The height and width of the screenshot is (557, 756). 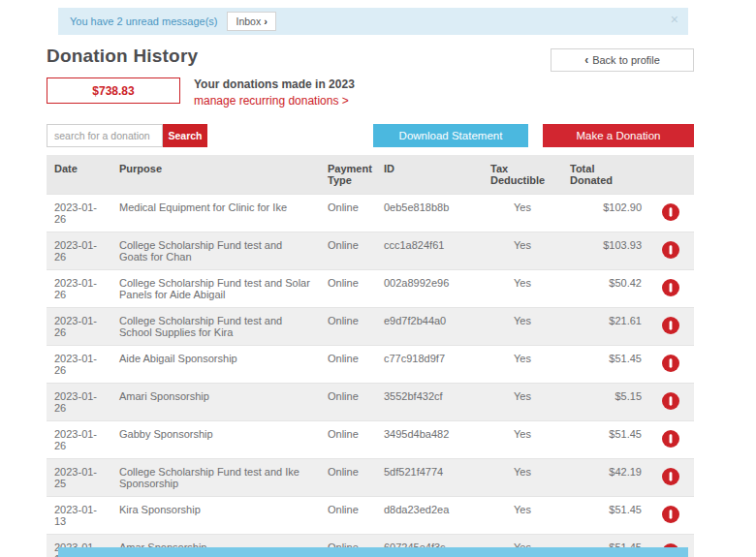 What do you see at coordinates (79, 479) in the screenshot?
I see `cell-date: 2023-01-25` at bounding box center [79, 479].